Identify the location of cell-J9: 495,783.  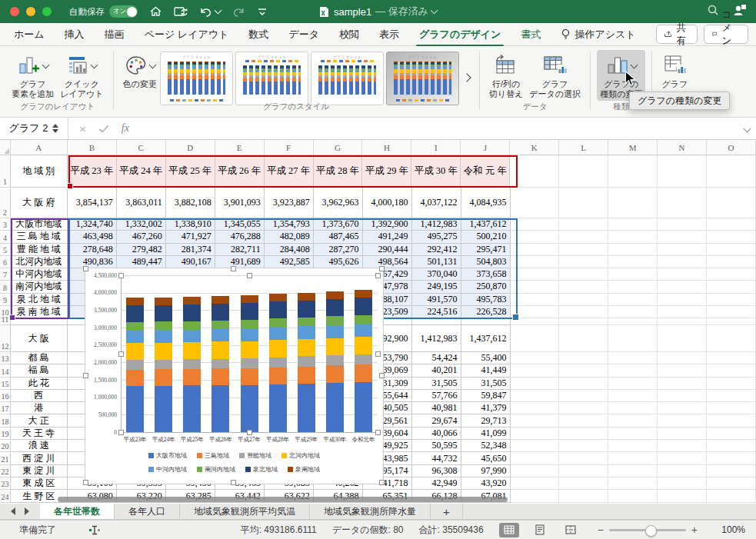
(486, 300).